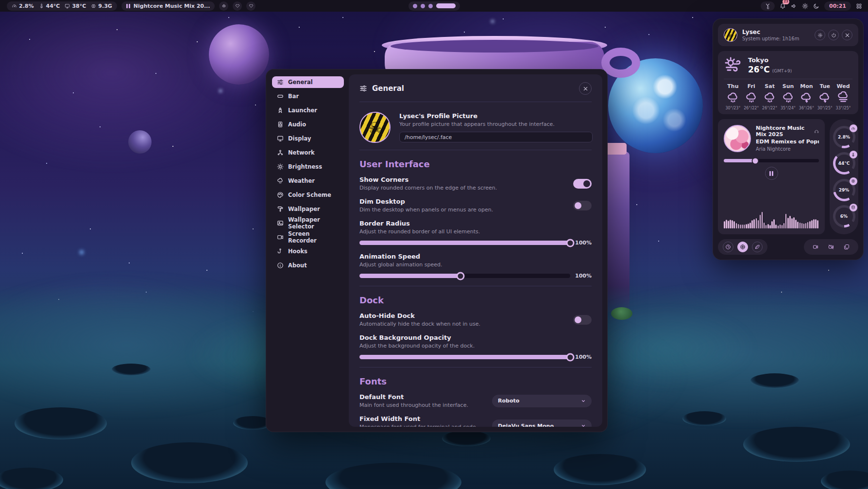  What do you see at coordinates (816, 6) in the screenshot?
I see `night-mode-icon` at bounding box center [816, 6].